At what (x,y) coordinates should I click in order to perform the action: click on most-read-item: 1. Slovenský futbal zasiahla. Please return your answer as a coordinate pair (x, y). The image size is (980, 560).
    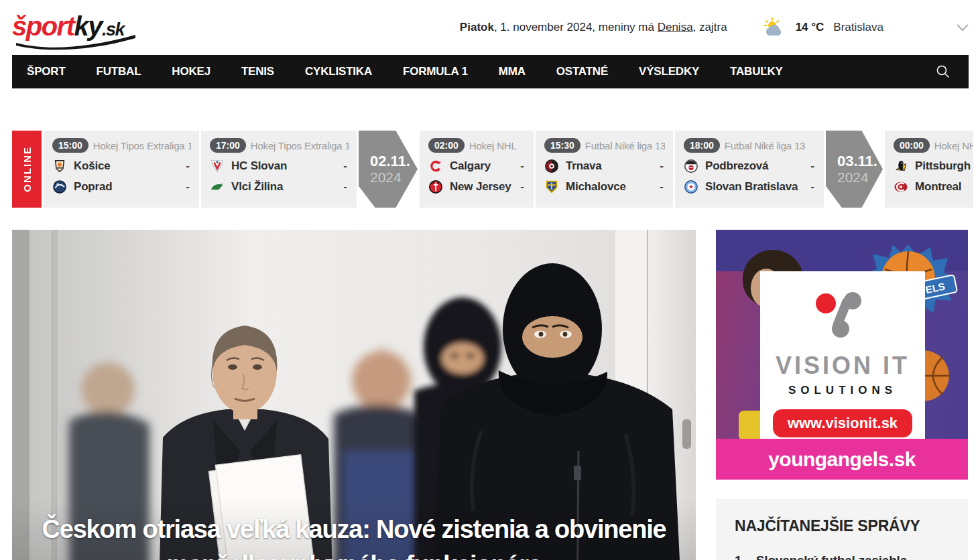
    Looking at the image, I should click on (842, 557).